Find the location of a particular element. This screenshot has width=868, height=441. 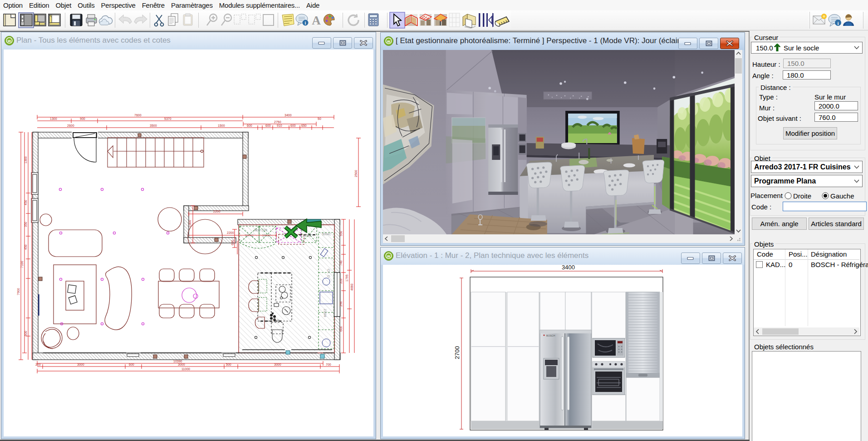

svg-text: 500 is located at coordinates (229, 364).